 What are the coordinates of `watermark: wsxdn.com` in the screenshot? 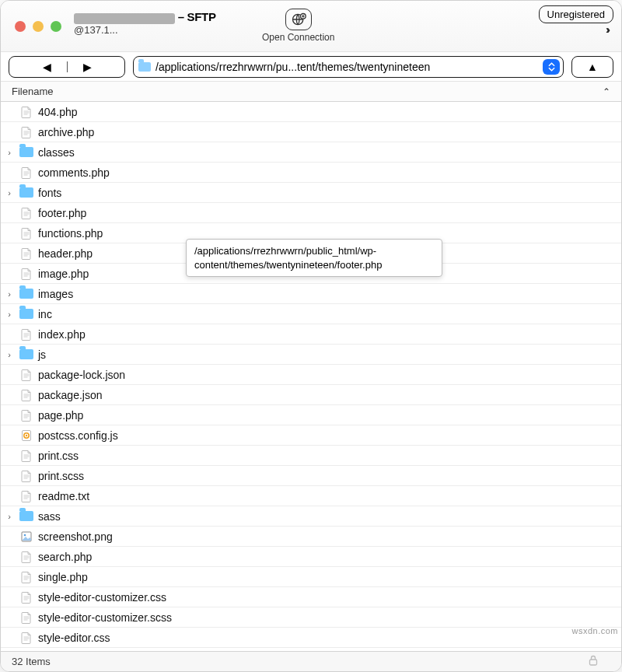 It's located at (595, 631).